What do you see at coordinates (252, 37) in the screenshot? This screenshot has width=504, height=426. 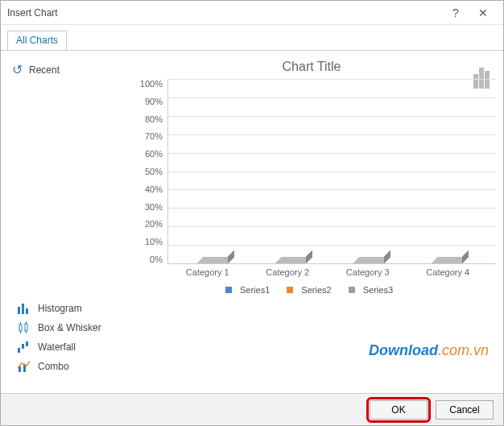 I see `tab-strip: All Charts` at bounding box center [252, 37].